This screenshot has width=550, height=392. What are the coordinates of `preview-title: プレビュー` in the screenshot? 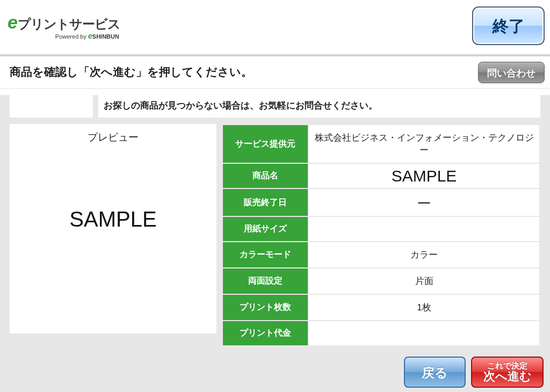 It's located at (113, 137).